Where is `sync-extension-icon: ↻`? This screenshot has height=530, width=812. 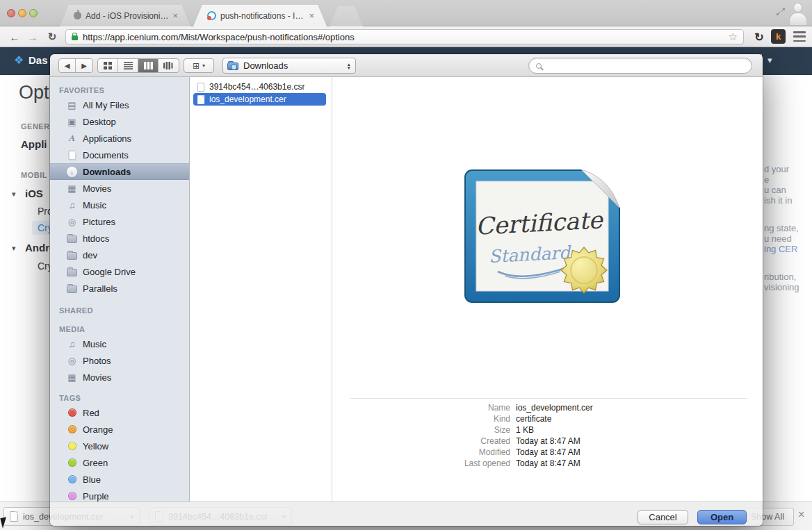
sync-extension-icon: ↻ is located at coordinates (759, 37).